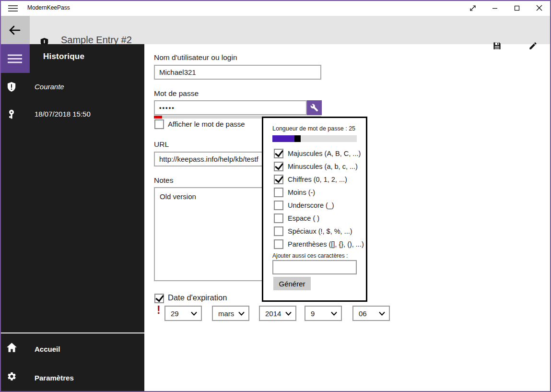 This screenshot has width=551, height=392. What do you see at coordinates (315, 180) in the screenshot?
I see `generator-option-digits: Chiffres (0, 1, 2, ...)` at bounding box center [315, 180].